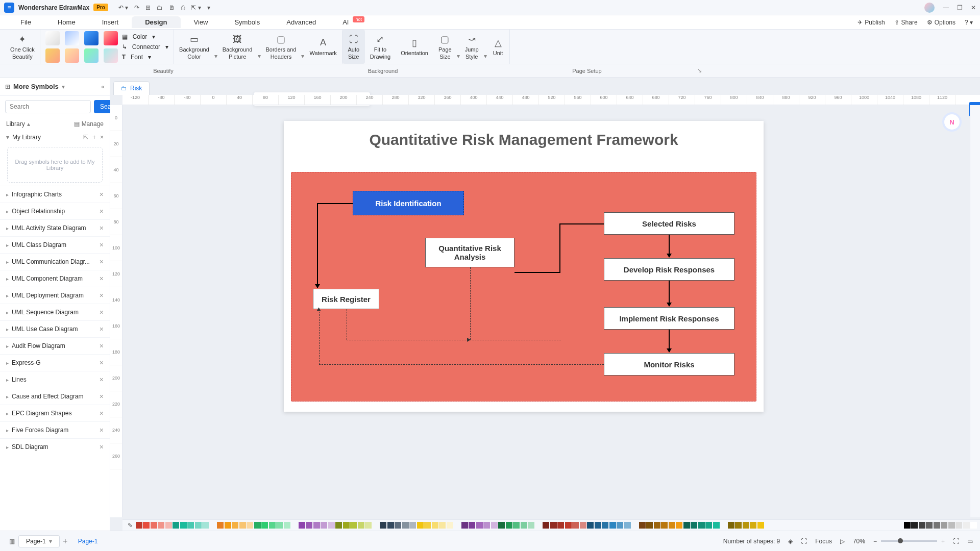  What do you see at coordinates (15, 124) in the screenshot?
I see `library-label: Library` at bounding box center [15, 124].